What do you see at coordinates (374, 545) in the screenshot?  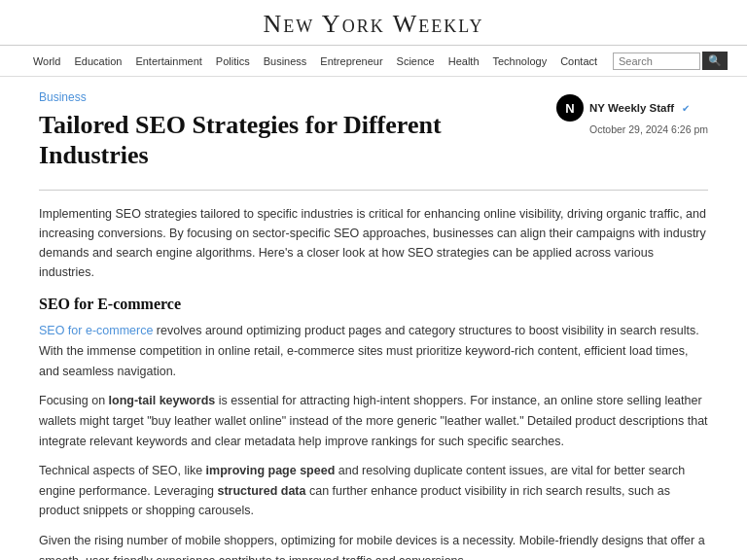 I see `article-para-ecommerce-4: Given the rising number of mobile shoppe…` at bounding box center [374, 545].